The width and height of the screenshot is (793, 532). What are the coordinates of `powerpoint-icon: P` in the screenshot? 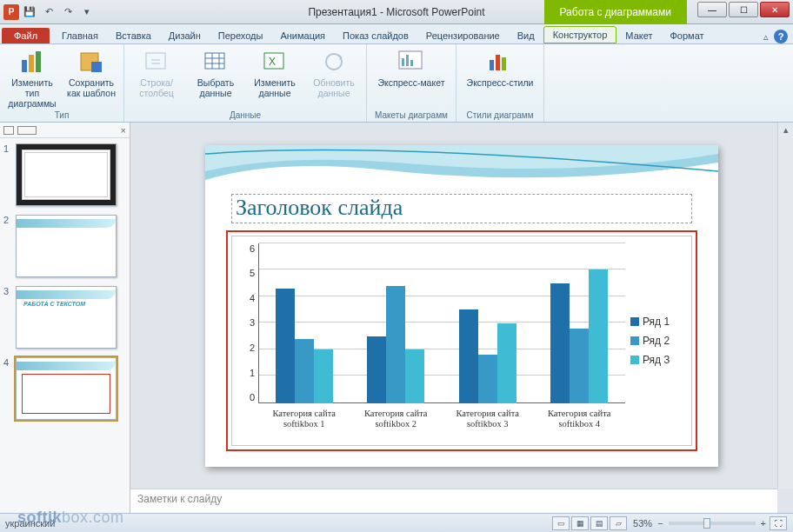 It's located at (11, 12).